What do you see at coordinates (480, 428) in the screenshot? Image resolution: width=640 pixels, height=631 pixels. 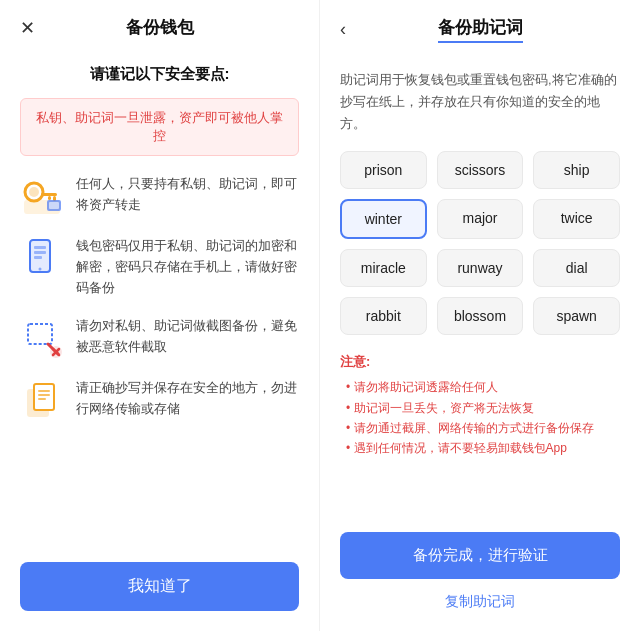 I see `notice-item-2: • 请勿通过截屏、网络传输的方式进行备份保存` at bounding box center [480, 428].